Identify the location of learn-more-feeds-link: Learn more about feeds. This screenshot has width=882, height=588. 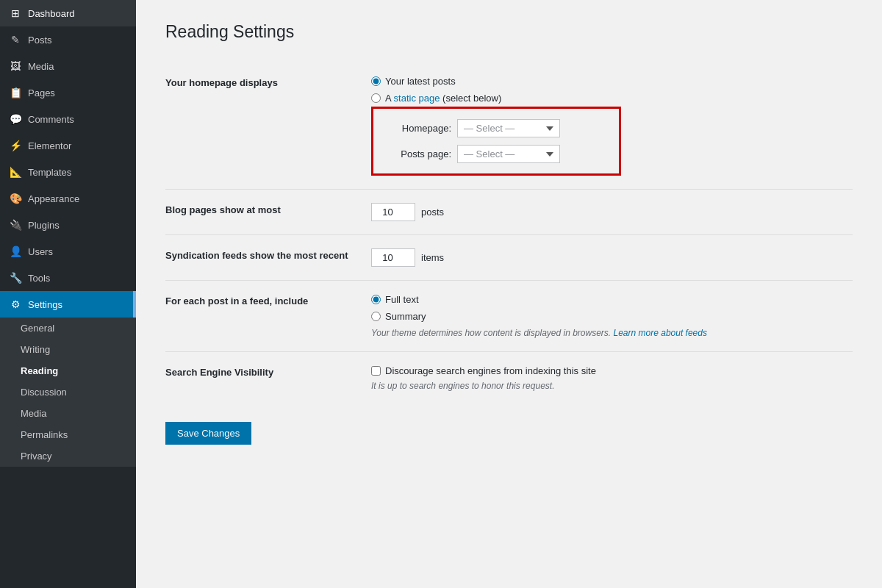
(660, 333).